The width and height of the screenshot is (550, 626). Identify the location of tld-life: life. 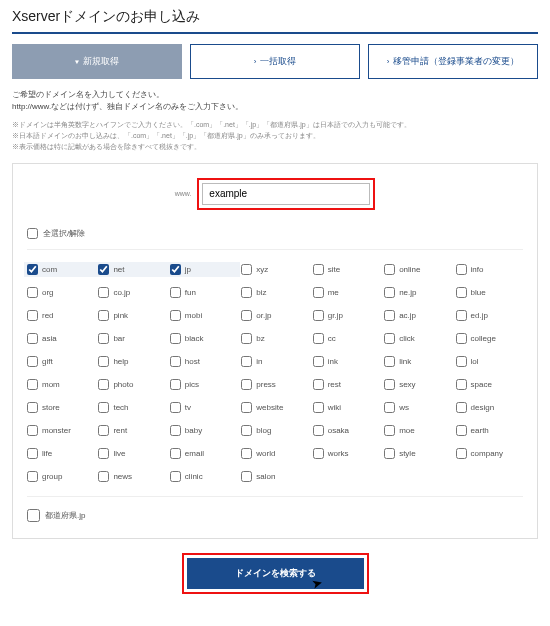
(60, 454).